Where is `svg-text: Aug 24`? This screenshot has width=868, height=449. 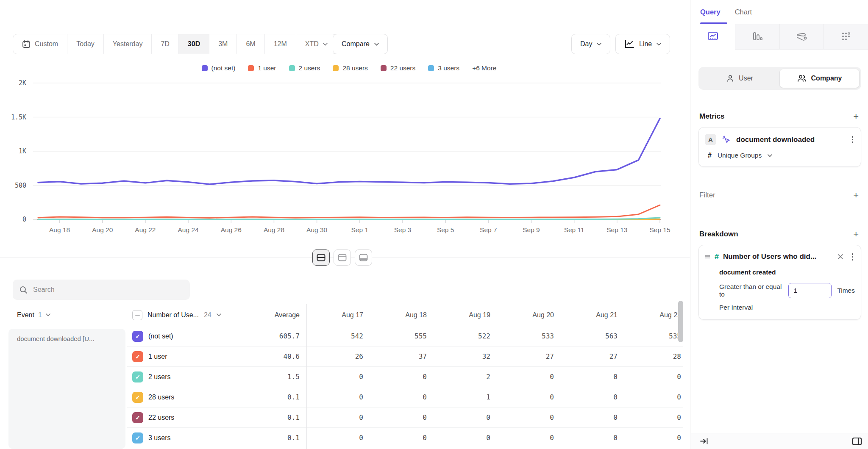 svg-text: Aug 24 is located at coordinates (189, 230).